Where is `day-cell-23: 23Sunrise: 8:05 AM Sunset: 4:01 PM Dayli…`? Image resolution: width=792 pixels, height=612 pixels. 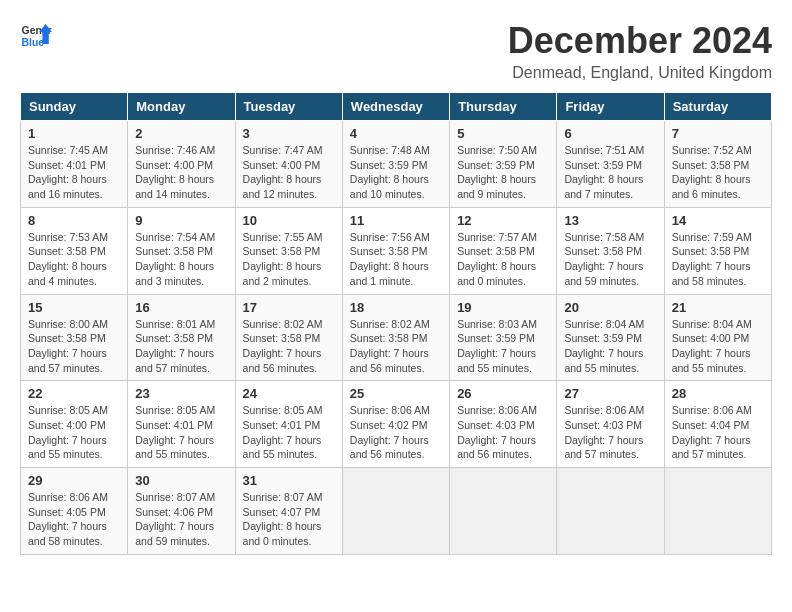 day-cell-23: 23Sunrise: 8:05 AM Sunset: 4:01 PM Dayli… is located at coordinates (182, 424).